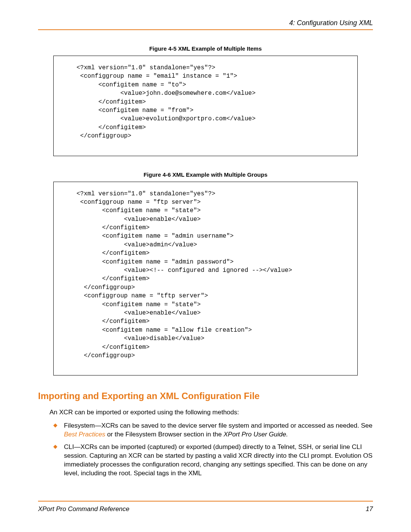 This screenshot has height=532, width=411. What do you see at coordinates (206, 24) in the screenshot?
I see `page-header: 4: Configuration Using XML` at bounding box center [206, 24].